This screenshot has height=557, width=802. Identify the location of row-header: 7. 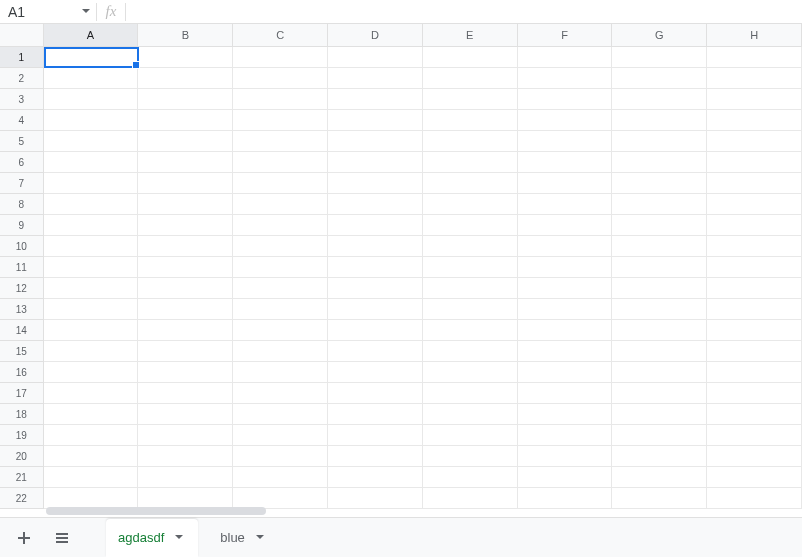
(22, 184).